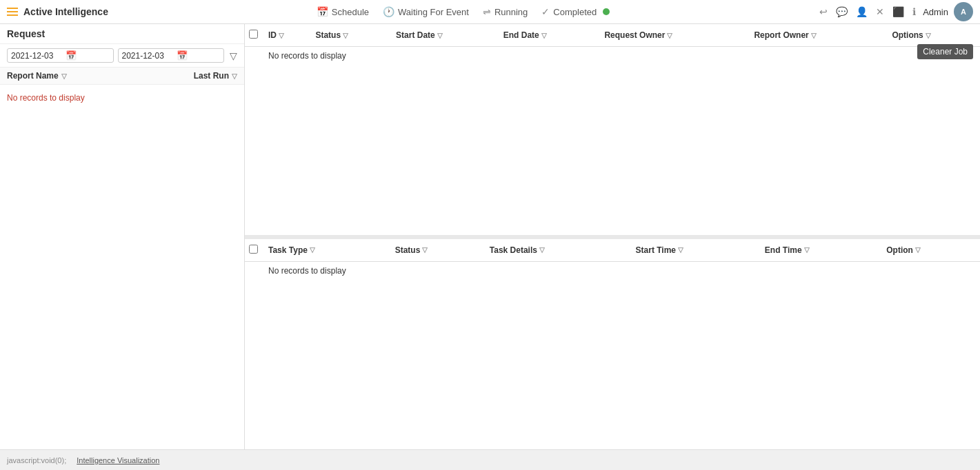 The height and width of the screenshot is (470, 980). What do you see at coordinates (898, 12) in the screenshot?
I see `window-icon: ⬛` at bounding box center [898, 12].